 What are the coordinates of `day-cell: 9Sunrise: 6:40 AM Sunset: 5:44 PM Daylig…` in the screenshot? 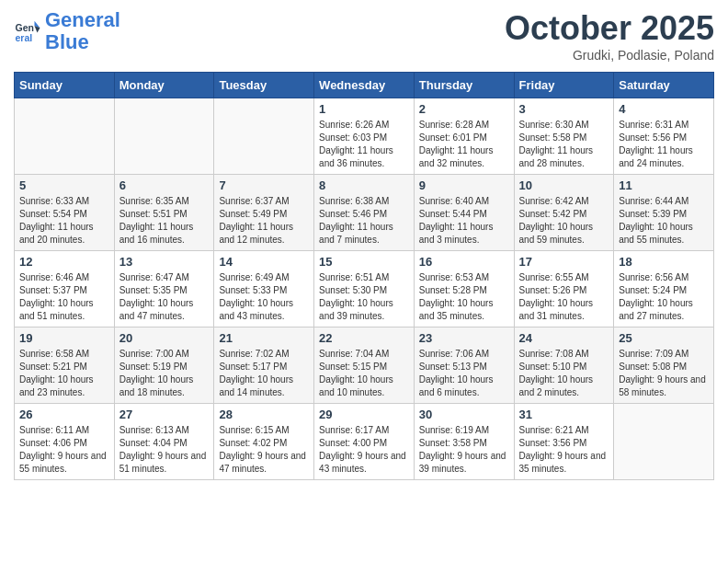 It's located at (463, 213).